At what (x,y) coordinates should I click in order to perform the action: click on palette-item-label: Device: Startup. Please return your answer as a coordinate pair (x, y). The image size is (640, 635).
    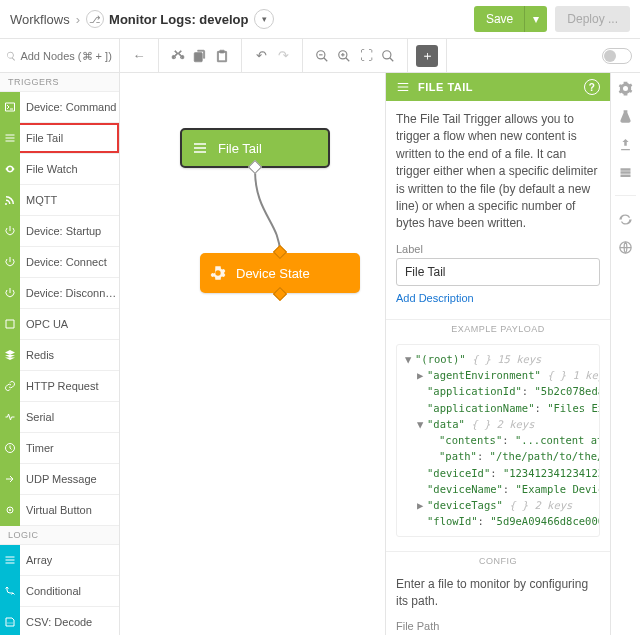
    Looking at the image, I should click on (60, 231).